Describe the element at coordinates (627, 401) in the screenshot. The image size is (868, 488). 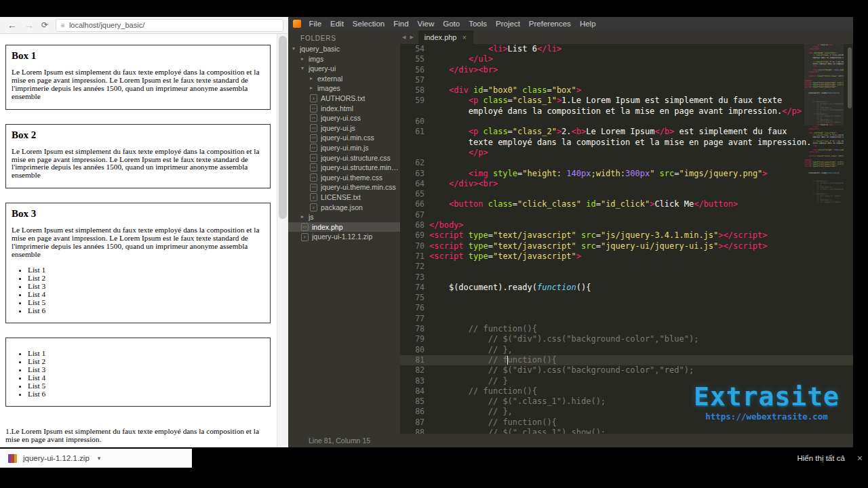
I see `code-line-85: 85 // $(".class_1").hide();` at that location.